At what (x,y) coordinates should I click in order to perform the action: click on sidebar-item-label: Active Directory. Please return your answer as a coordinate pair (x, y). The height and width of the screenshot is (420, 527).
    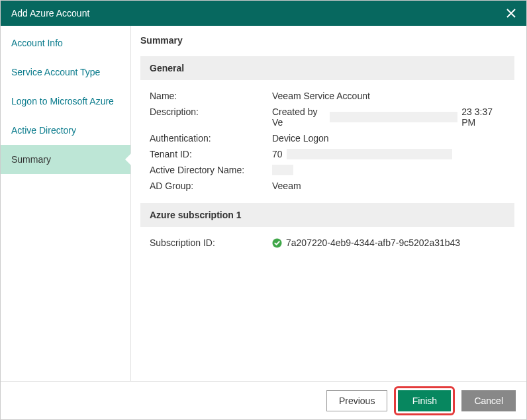
    Looking at the image, I should click on (44, 130).